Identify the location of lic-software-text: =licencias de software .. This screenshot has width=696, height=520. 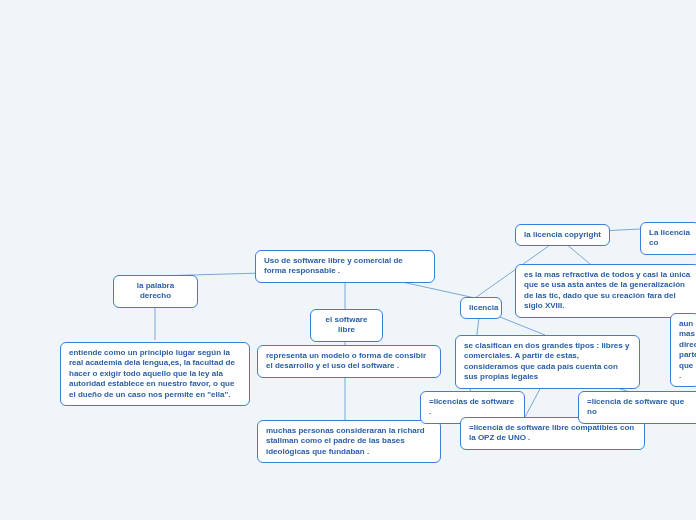
(472, 406).